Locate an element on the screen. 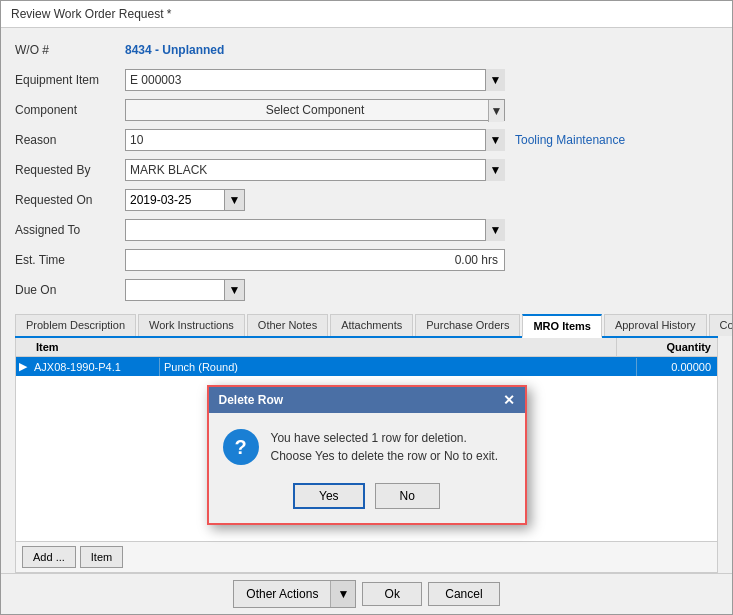 The width and height of the screenshot is (733, 615). tab-purchase-orders: Purchase Orders is located at coordinates (468, 325).